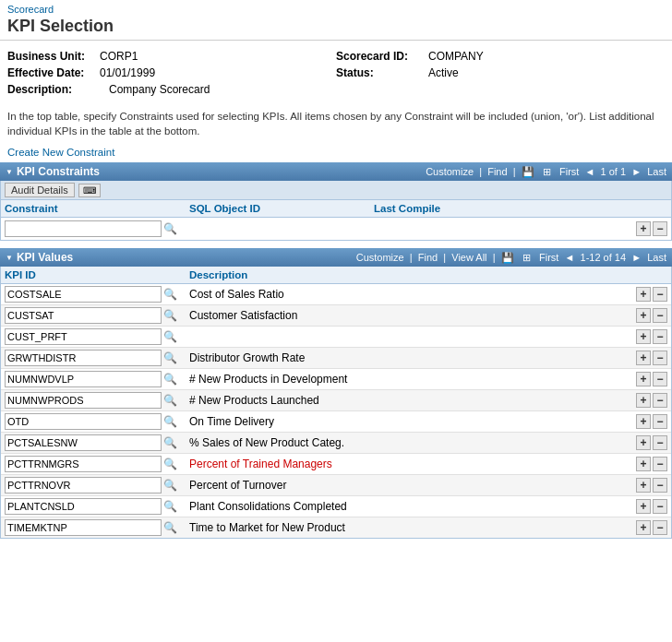 The width and height of the screenshot is (672, 642). What do you see at coordinates (58, 89) in the screenshot?
I see `description-label: Description:` at bounding box center [58, 89].